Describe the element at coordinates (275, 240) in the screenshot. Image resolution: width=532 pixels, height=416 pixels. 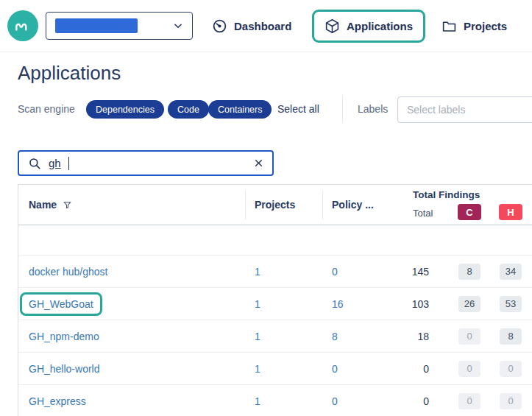
I see `table-empty-row` at that location.